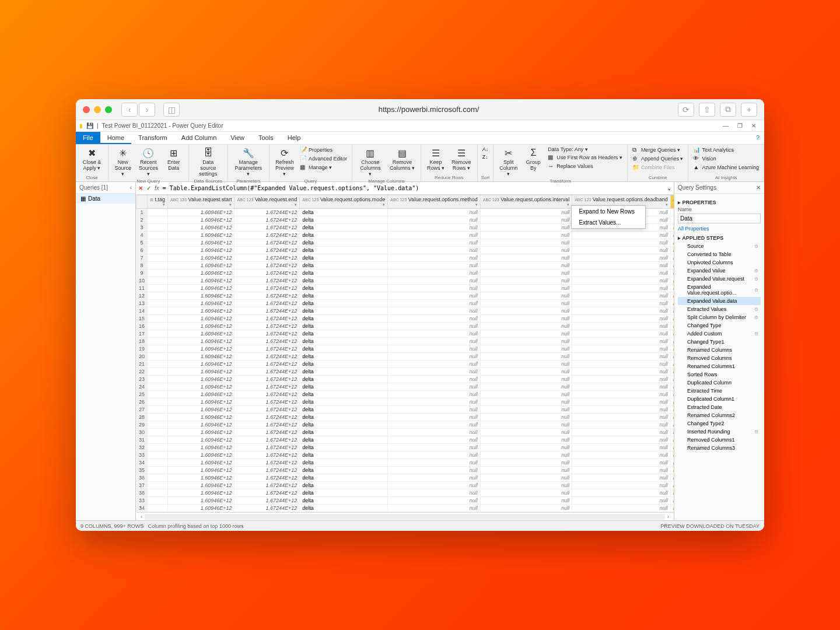  What do you see at coordinates (108, 110) in the screenshot?
I see `max-window` at bounding box center [108, 110].